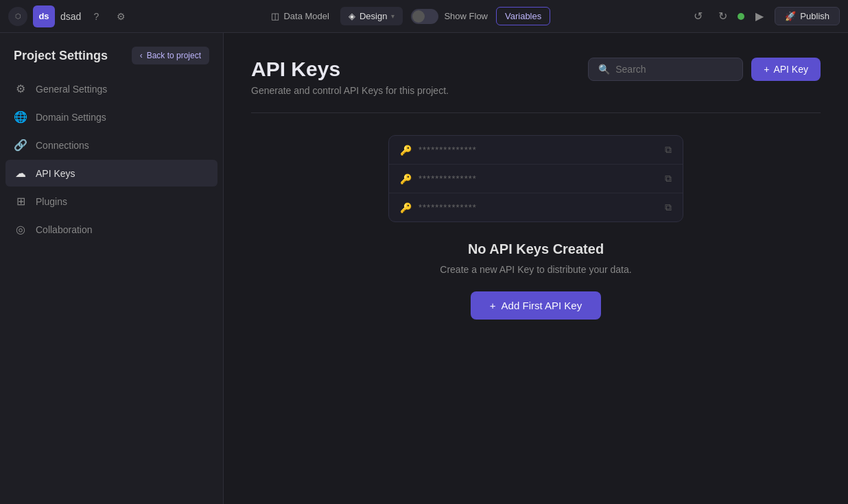 This screenshot has height=504, width=848. What do you see at coordinates (21, 145) in the screenshot?
I see `connections-icon: 🔗` at bounding box center [21, 145].